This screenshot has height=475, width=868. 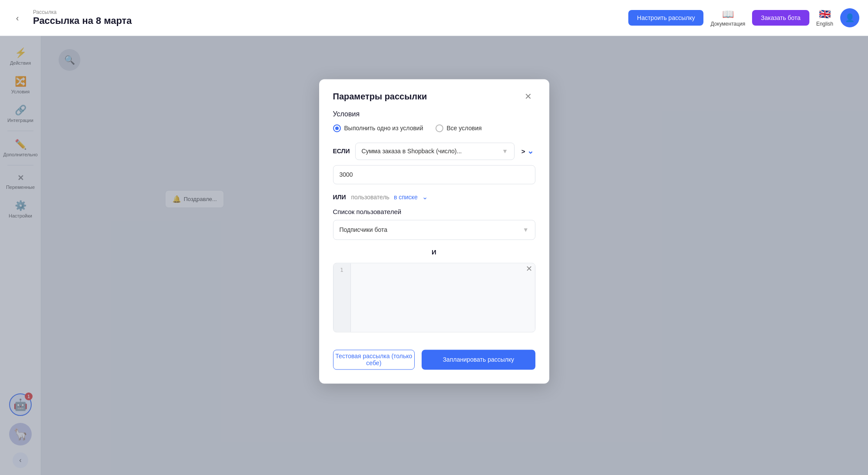 I want to click on user-avatar: 👤, so click(x=850, y=18).